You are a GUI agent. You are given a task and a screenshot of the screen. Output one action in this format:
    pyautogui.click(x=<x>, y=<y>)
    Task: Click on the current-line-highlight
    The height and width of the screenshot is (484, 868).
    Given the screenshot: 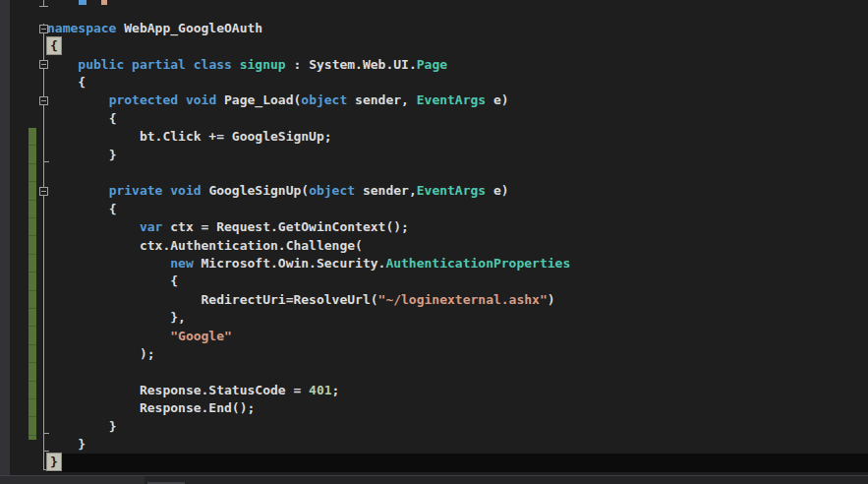 What is the action you would take?
    pyautogui.click(x=458, y=462)
    